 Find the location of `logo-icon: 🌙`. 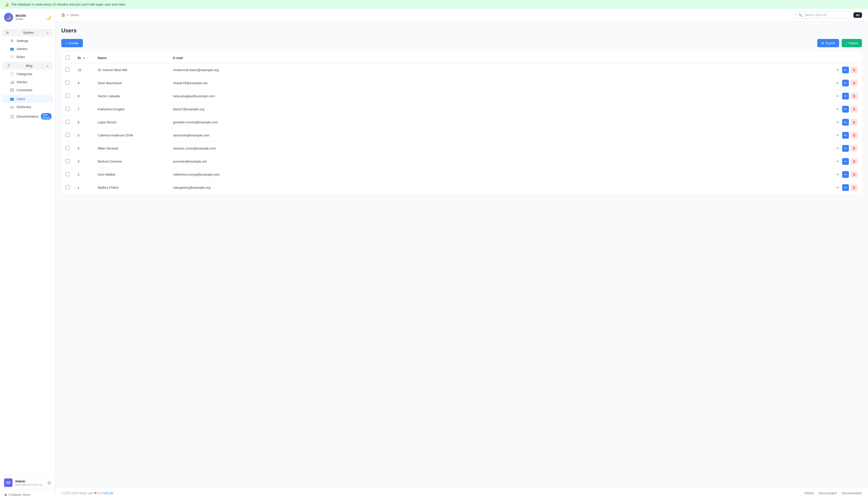

logo-icon: 🌙 is located at coordinates (9, 17).